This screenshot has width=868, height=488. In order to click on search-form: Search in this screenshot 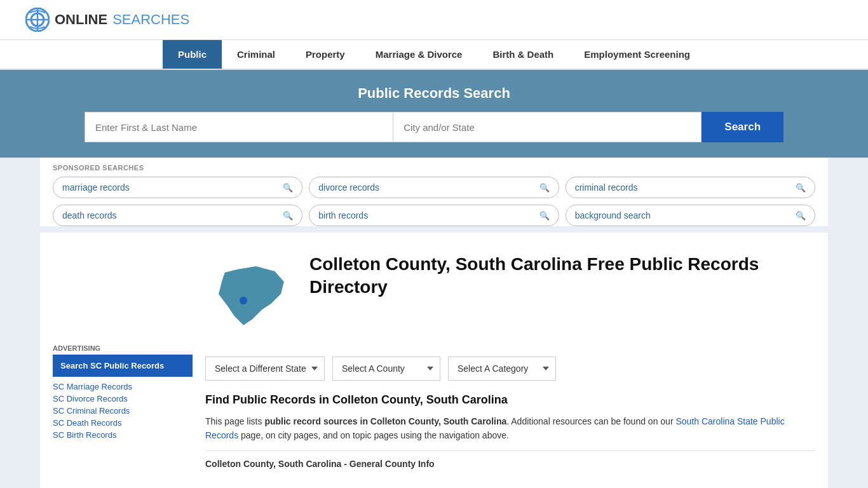, I will do `click(434, 127)`.